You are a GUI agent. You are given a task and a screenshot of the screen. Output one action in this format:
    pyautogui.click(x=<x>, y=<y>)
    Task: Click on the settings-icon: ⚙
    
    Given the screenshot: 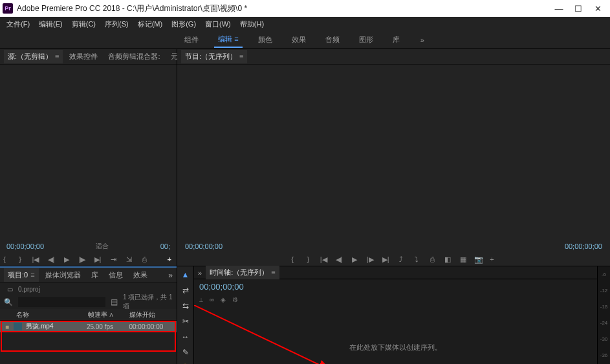 What is the action you would take?
    pyautogui.click(x=235, y=300)
    